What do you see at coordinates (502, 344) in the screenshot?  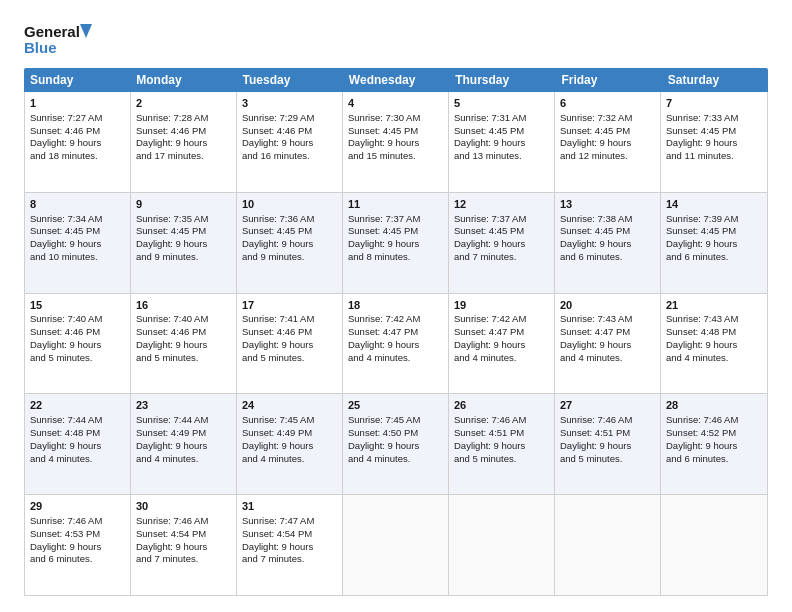 I see `day-cell-19: 19Sunrise: 7:42 AMSunset: 4:47 PMDayligh…` at bounding box center [502, 344].